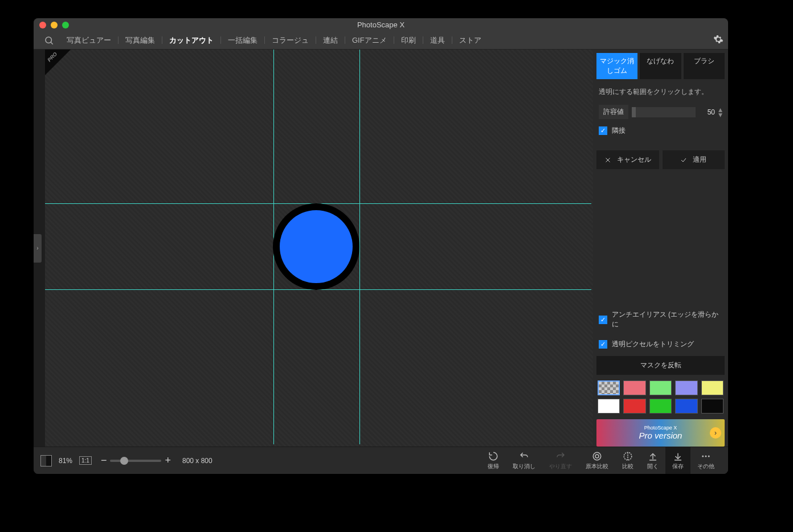 This screenshot has height=532, width=793. Describe the element at coordinates (619, 131) in the screenshot. I see `contiguous-label: 隣接` at that location.